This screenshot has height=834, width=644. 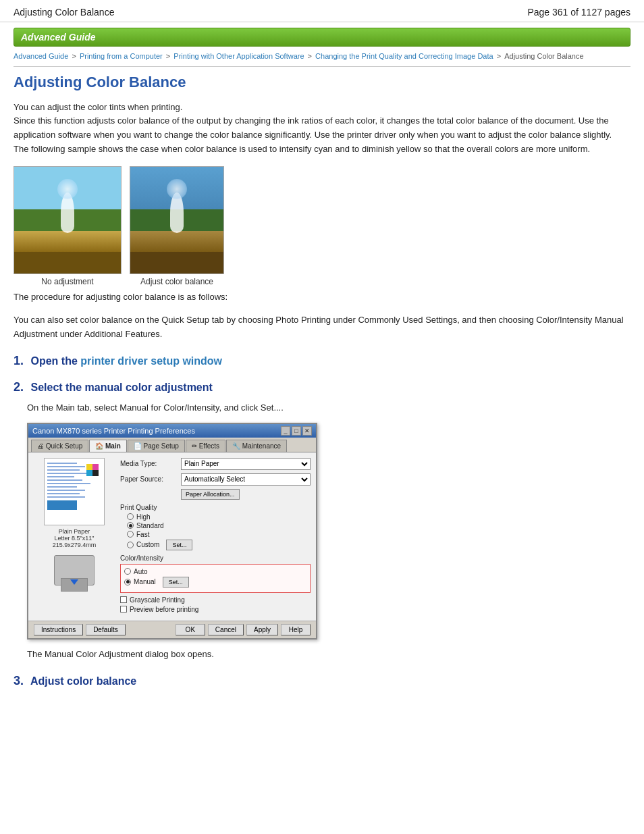 What do you see at coordinates (172, 629) in the screenshot?
I see `dialog-bottom-buttons: Instructions Defaults OK Cancel Apply He…` at bounding box center [172, 629].